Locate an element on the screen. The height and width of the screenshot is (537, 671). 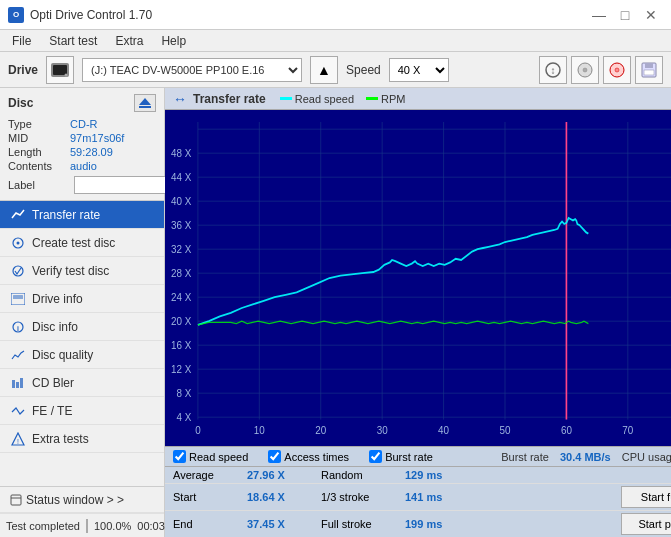
svg-text: 4 X is located at coordinates (184, 416).